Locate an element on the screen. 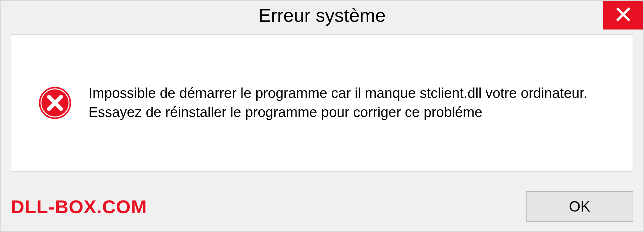 The height and width of the screenshot is (232, 644). close-button is located at coordinates (623, 15).